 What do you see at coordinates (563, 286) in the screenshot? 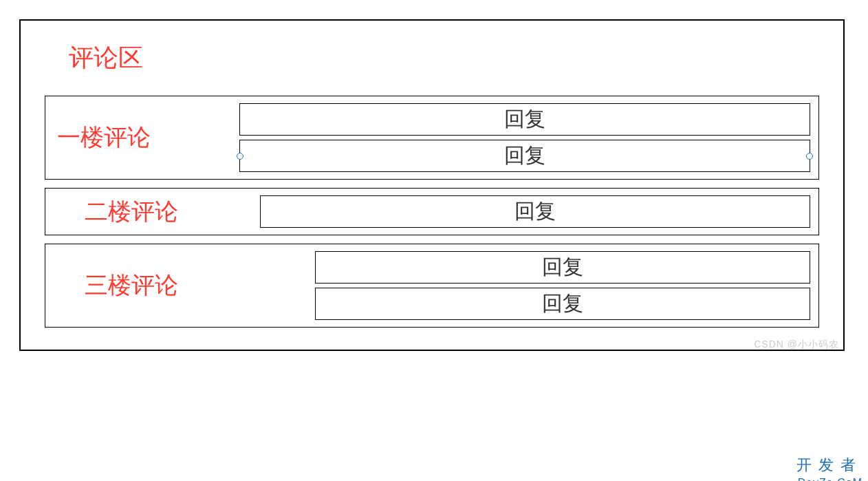
I see `replies-list-3: 回复 回复` at bounding box center [563, 286].